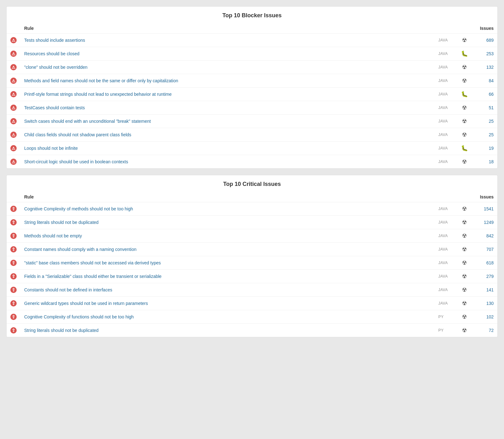  I want to click on rule-link: Generic wildcard types should not be use…, so click(86, 303).